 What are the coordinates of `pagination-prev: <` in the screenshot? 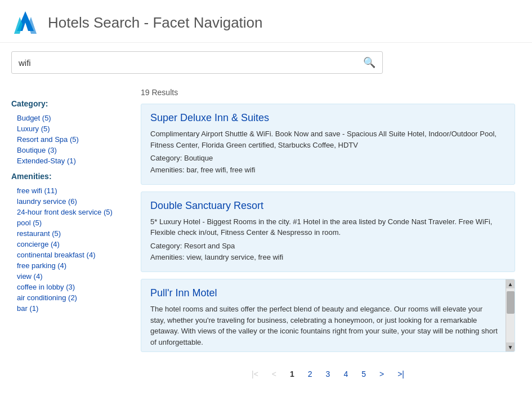 It's located at (274, 374).